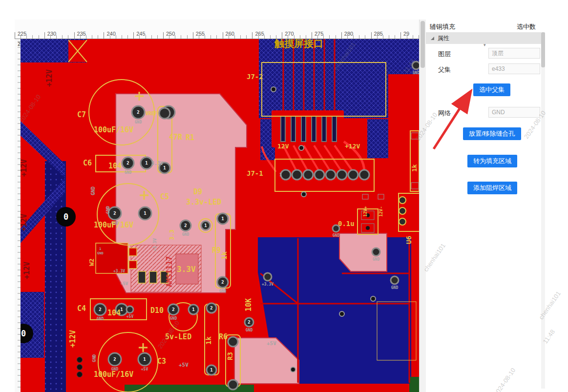  Describe the element at coordinates (283, 146) in the screenshot. I see `pcb-text: 12V` at that location.